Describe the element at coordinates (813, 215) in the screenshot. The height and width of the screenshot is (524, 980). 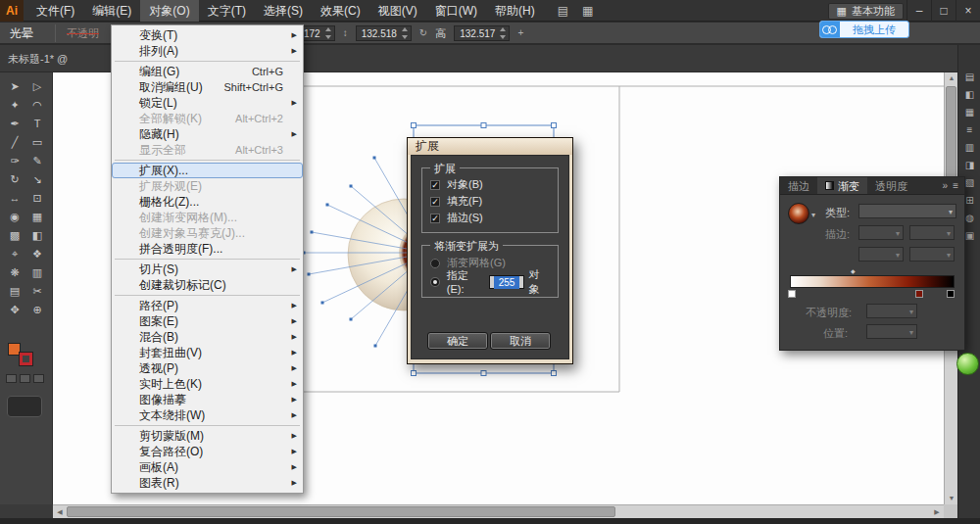
I see `gradient-preset-caret-icon: ▾` at that location.